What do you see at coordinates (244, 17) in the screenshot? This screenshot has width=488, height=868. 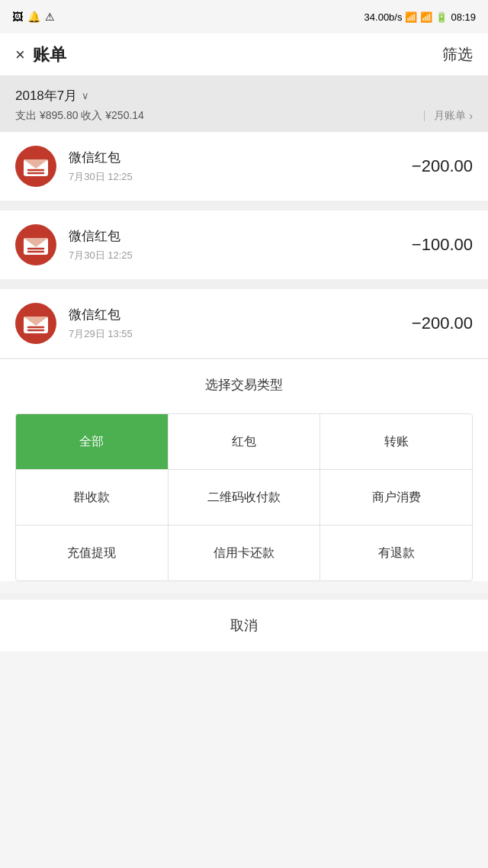 I see `status-bar: 🖼 🔔 ⚠ 34.00b/s 📶 📶 🔋 08:19` at bounding box center [244, 17].